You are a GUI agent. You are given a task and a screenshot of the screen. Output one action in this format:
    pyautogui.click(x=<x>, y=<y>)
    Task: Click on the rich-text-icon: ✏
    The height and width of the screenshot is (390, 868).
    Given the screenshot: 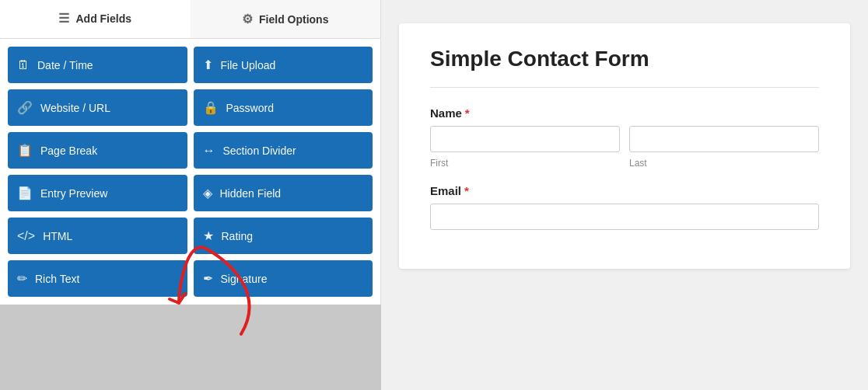 What is the action you would take?
    pyautogui.click(x=22, y=278)
    